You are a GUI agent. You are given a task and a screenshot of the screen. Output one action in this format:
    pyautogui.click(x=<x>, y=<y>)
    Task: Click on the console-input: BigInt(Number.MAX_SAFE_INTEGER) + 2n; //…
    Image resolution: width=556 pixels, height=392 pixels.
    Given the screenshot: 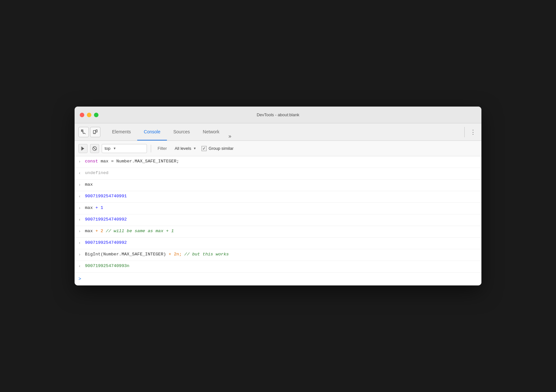 What is the action you would take?
    pyautogui.click(x=281, y=254)
    